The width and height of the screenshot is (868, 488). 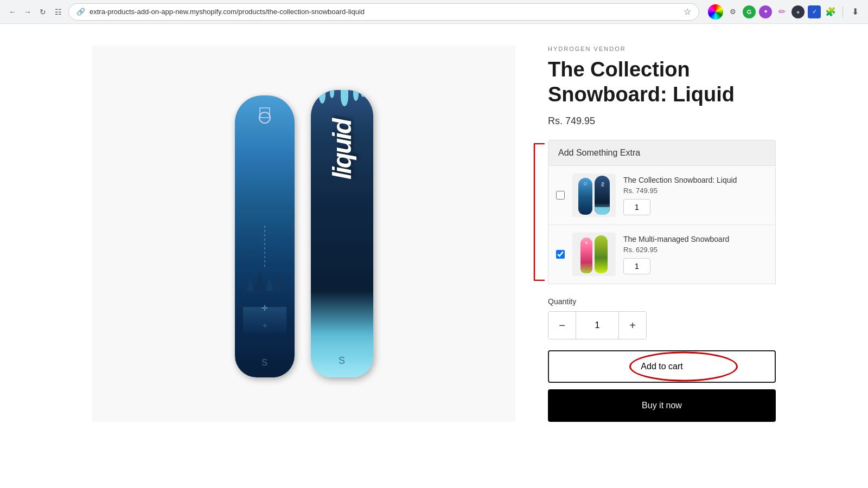 I want to click on mini-snowboard-pair-1: liq, so click(x=594, y=195).